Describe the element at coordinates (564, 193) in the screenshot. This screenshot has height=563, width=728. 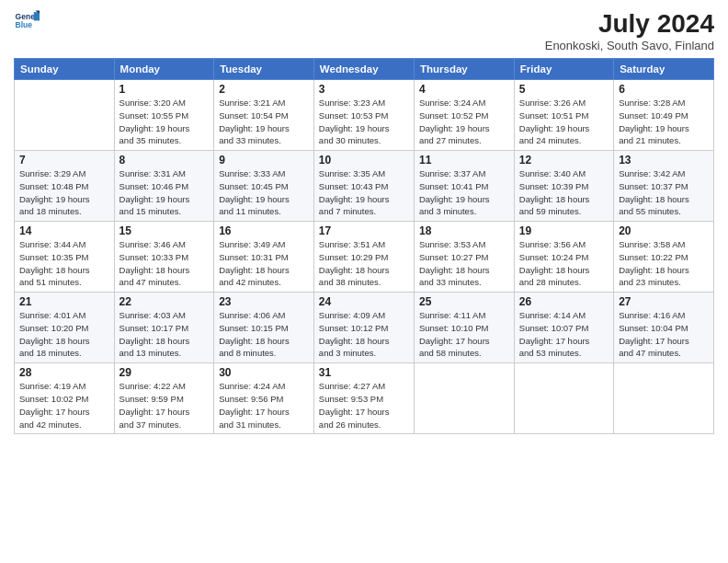
I see `day-info: Sunrise: 3:40 AM Sunset: 10:39 PM Daylig…` at that location.